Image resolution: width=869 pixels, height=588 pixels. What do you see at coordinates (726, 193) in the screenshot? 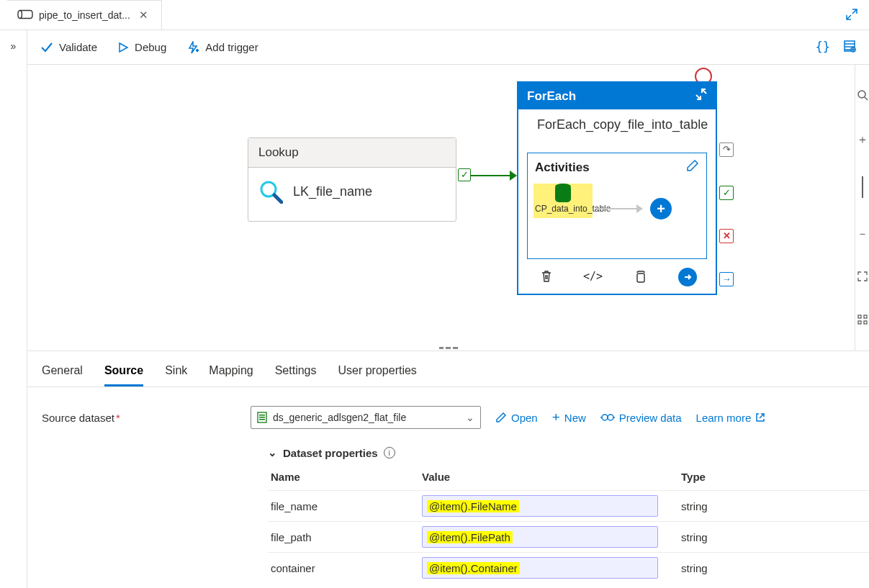
I see `success-port-icon: ✓` at bounding box center [726, 193].